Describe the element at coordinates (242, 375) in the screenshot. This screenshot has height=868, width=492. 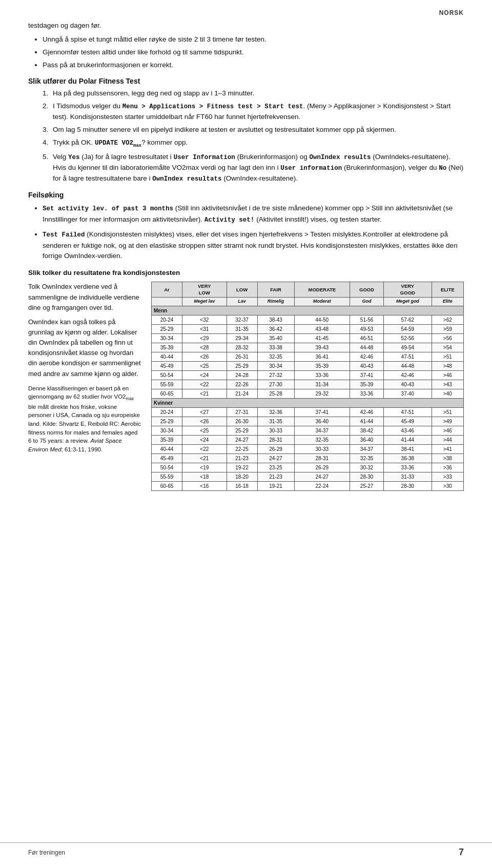
I see `data-cell: 24-28` at that location.